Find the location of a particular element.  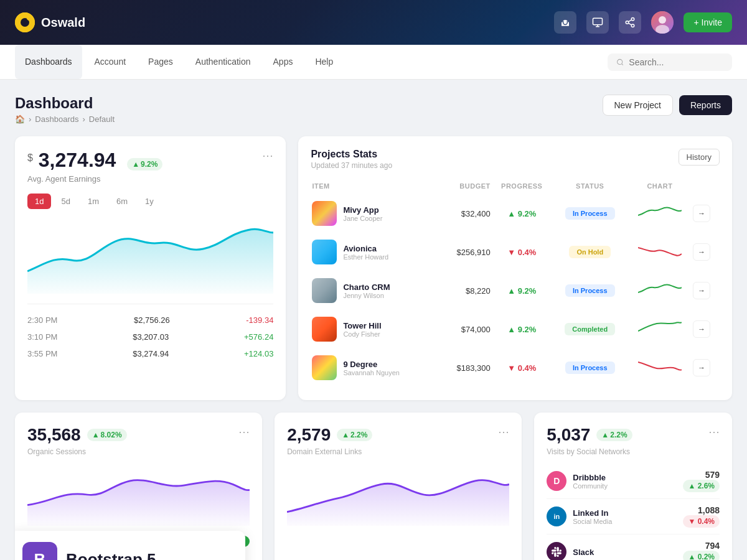

organic-label: Organic Sessions is located at coordinates (77, 452).